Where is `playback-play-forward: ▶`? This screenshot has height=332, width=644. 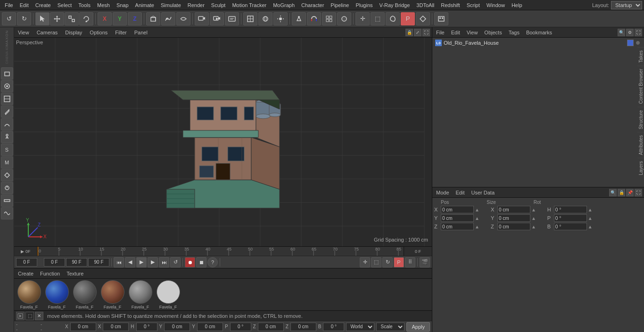 playback-play-forward: ▶ is located at coordinates (141, 262).